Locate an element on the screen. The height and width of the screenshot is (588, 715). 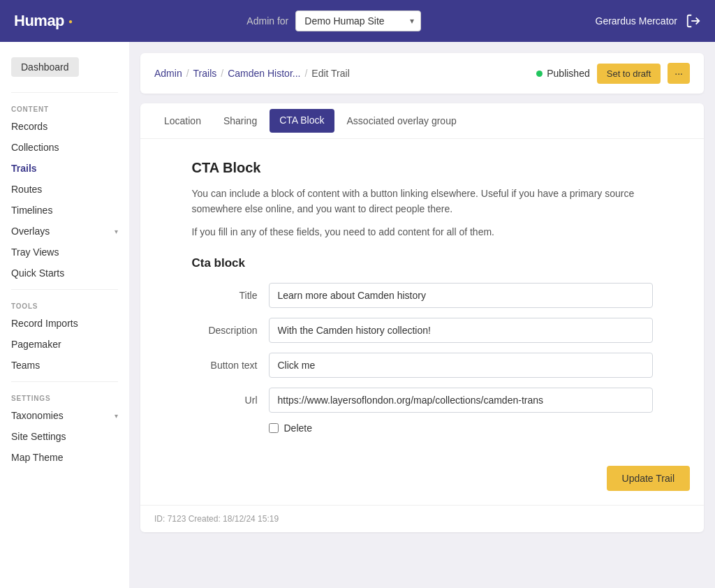
sidebar-dashboard-area: Dashboard is located at coordinates (64, 70).